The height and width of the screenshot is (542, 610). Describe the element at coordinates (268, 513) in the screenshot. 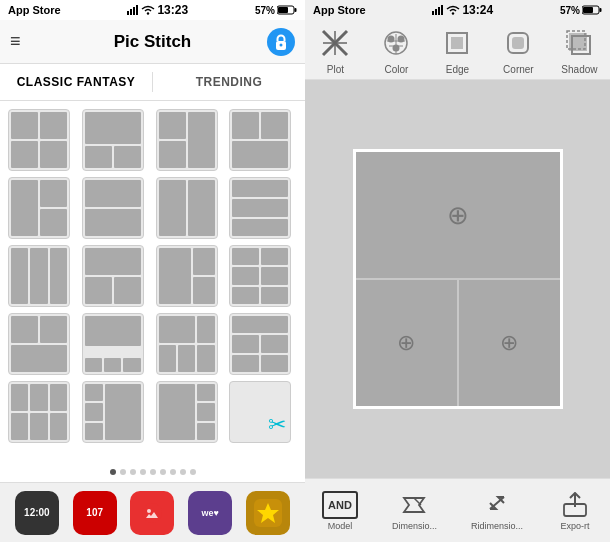

I see `dock-gold-icon` at that location.